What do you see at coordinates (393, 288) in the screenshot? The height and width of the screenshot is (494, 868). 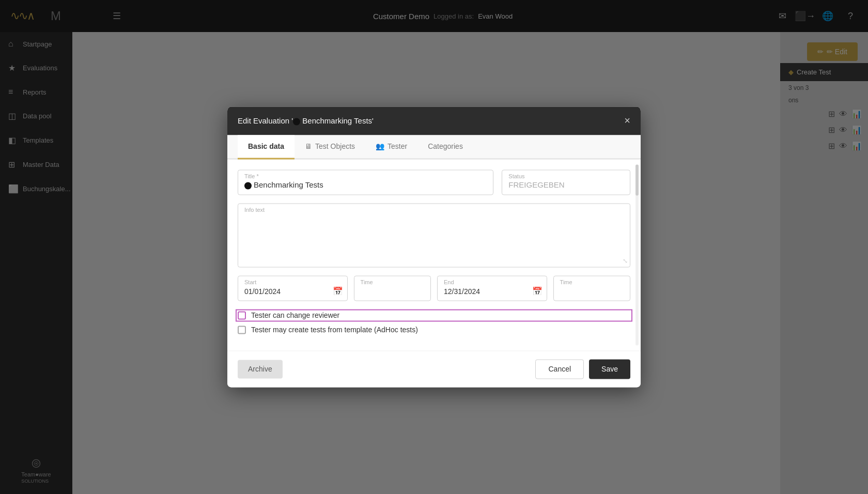 I see `start-time-field: Time` at bounding box center [393, 288].